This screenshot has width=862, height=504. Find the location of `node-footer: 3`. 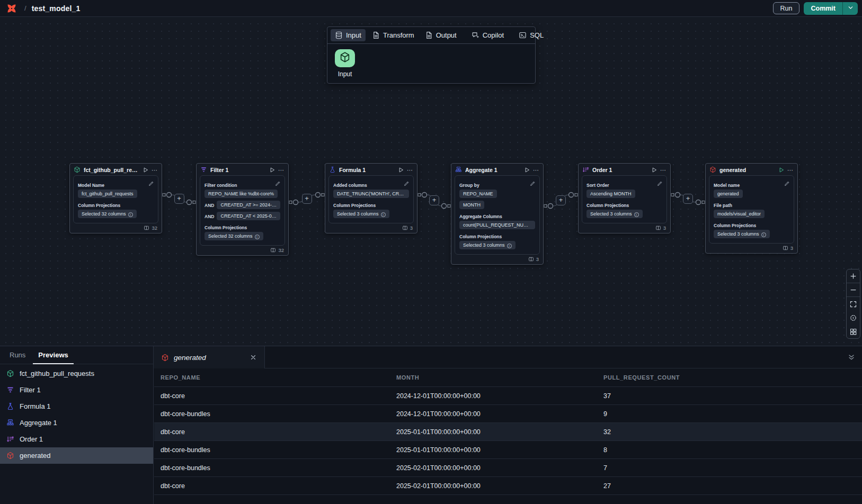

node-footer: 3 is located at coordinates (751, 248).